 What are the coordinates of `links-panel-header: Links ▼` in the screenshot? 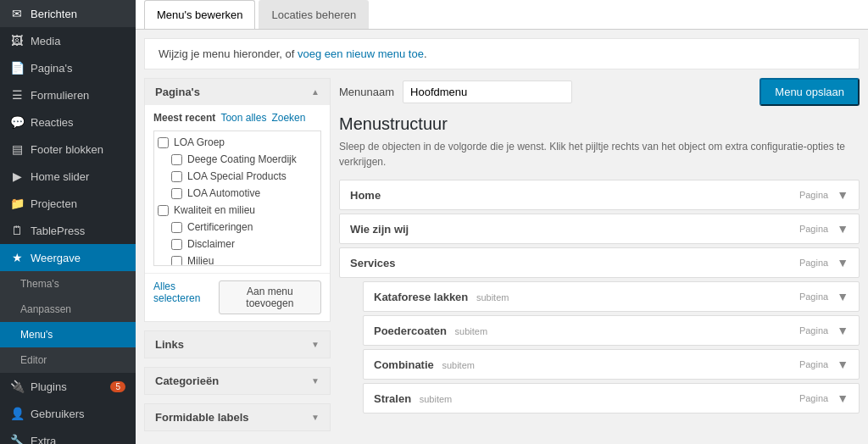 It's located at (237, 344).